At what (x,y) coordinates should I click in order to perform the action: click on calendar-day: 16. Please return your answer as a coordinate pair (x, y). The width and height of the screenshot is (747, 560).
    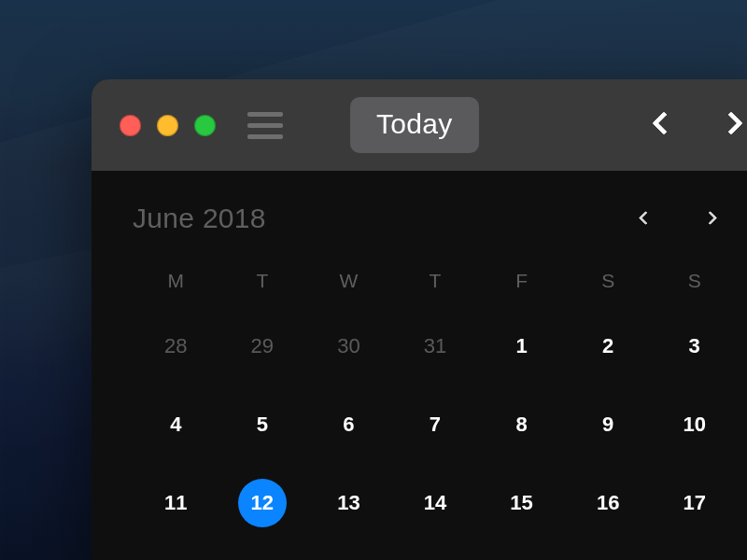
    Looking at the image, I should click on (609, 503).